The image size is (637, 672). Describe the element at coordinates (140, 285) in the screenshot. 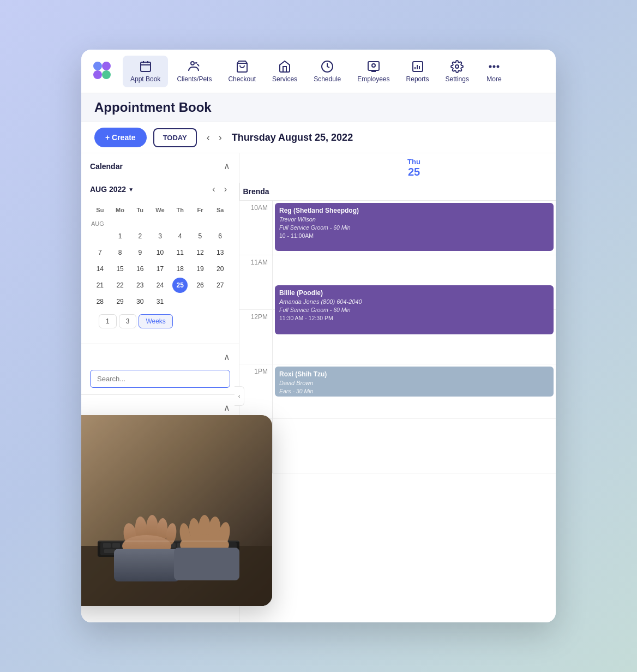

I see `cal-day-23: 23` at that location.